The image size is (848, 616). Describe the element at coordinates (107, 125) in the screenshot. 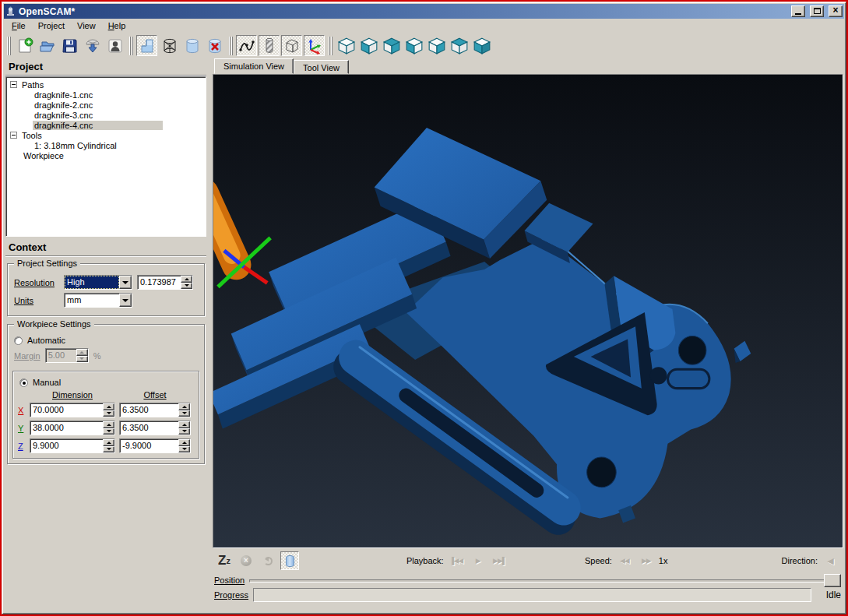

I see `tree-item-dragknife-4: dragknife-4.cnc` at that location.